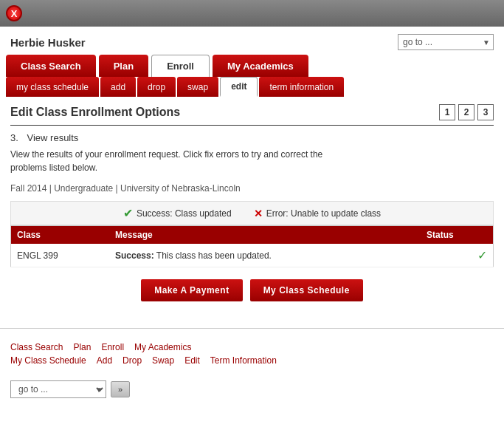 Image resolution: width=504 pixels, height=427 pixels. Describe the element at coordinates (48, 43) in the screenshot. I see `user-name: Herbie Husker` at that location.